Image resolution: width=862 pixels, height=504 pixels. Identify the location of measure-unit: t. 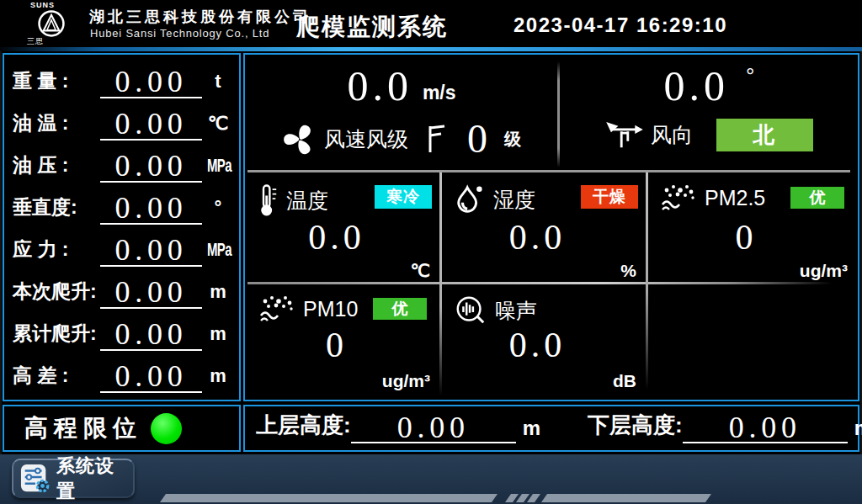
(218, 84).